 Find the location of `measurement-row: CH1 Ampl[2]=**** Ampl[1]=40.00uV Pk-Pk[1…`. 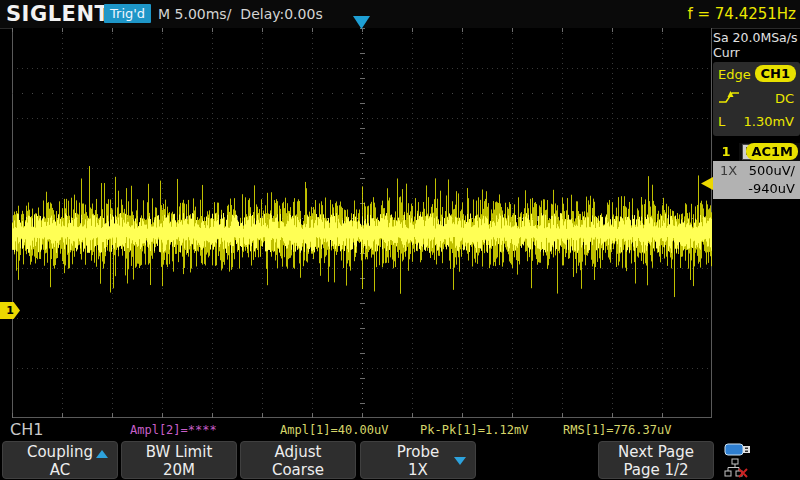

measurement-row: CH1 Ampl[2]=**** Ampl[1]=40.00uV Pk-Pk[1… is located at coordinates (400, 429).